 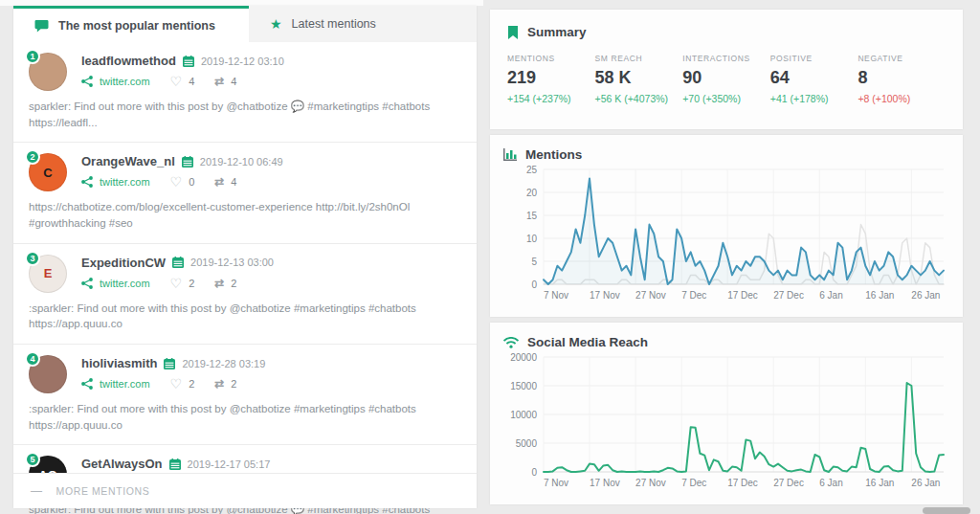 I want to click on mention-author: leadflowmethod, so click(x=128, y=61).